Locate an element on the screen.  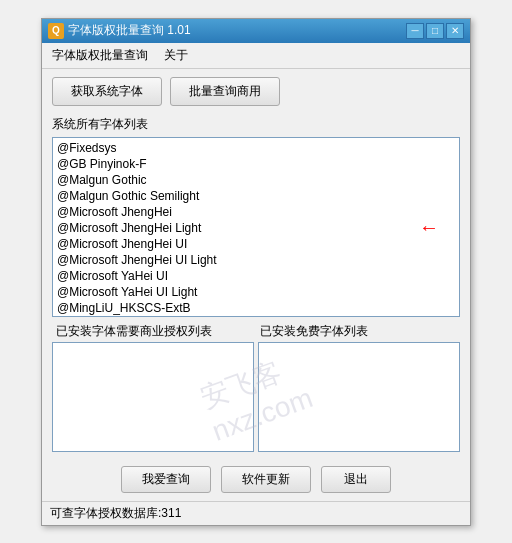
list-item: @Malgun Gothic Semilight is located at coordinates (256, 196).